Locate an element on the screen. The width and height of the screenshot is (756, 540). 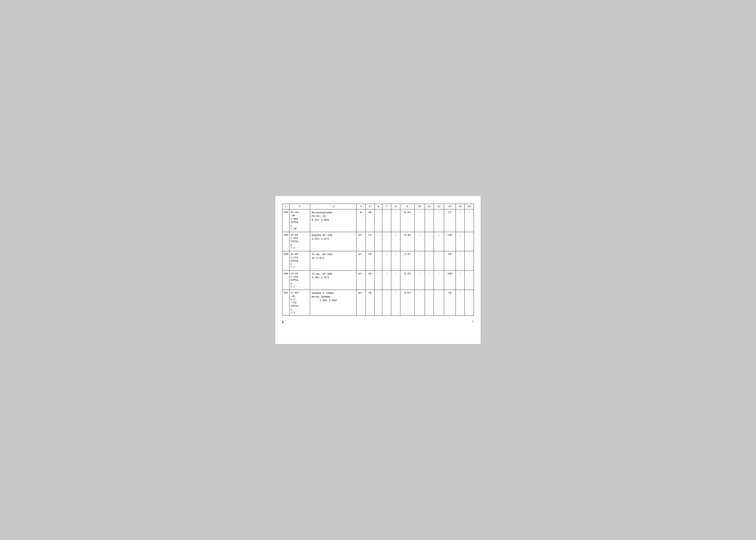
row-1-col5: 80 is located at coordinates (370, 221).